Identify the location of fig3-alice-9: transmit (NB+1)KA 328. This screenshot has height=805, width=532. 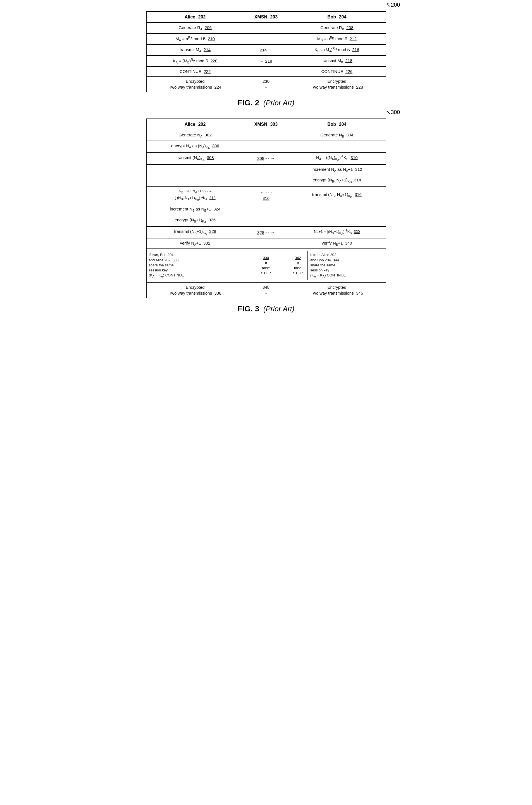
(195, 232).